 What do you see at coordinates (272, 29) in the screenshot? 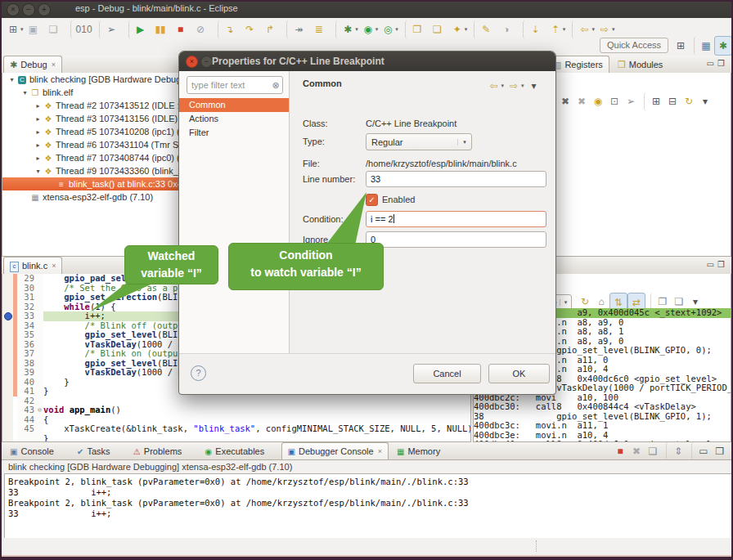
I see `step-return-button: ↱ ▾` at bounding box center [272, 29].